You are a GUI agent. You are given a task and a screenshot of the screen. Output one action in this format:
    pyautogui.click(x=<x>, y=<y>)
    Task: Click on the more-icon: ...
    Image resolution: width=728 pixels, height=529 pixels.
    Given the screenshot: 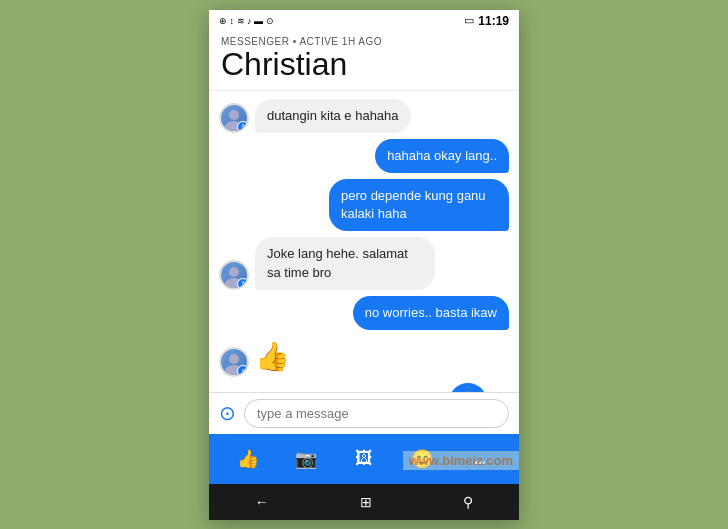 What is the action you would take?
    pyautogui.click(x=480, y=459)
    